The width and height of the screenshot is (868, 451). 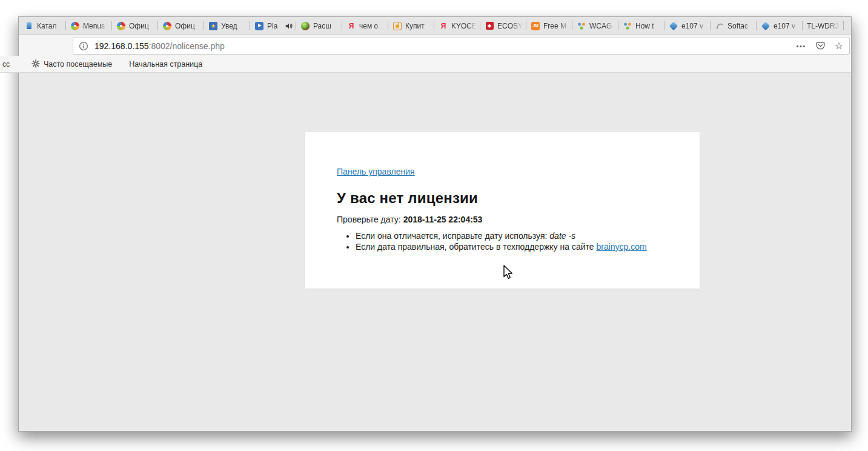 I want to click on bookmark-label: Начальная страница, so click(x=166, y=64).